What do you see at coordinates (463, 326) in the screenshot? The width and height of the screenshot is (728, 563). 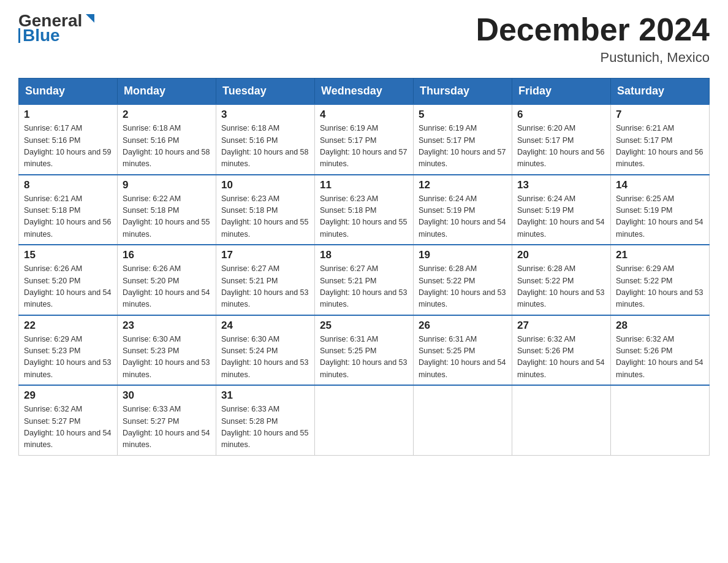 I see `day-number: 26` at bounding box center [463, 326].